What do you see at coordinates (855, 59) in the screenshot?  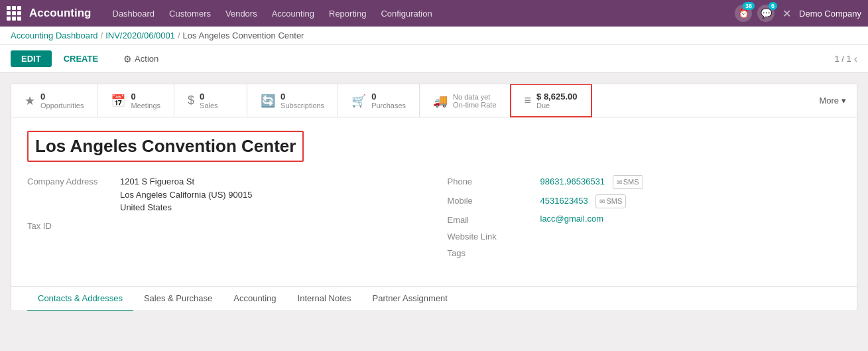 I see `prev-record-arrow: ‹` at bounding box center [855, 59].